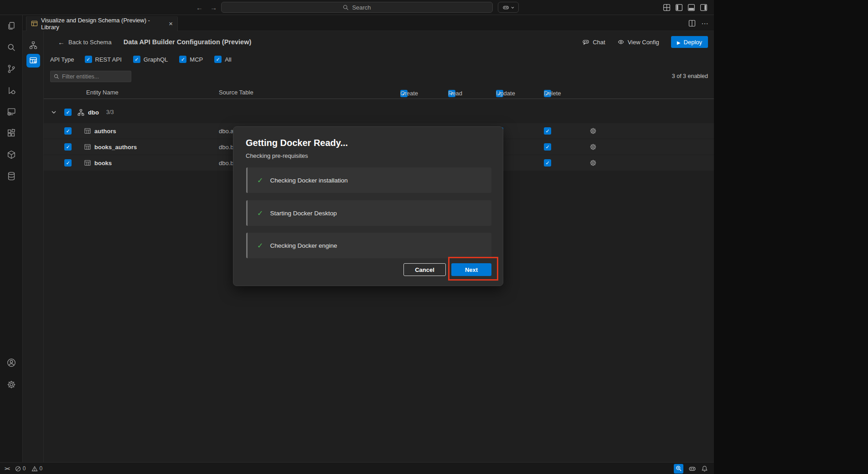  Describe the element at coordinates (35, 469) in the screenshot. I see `warning-triangle-icon` at that location.